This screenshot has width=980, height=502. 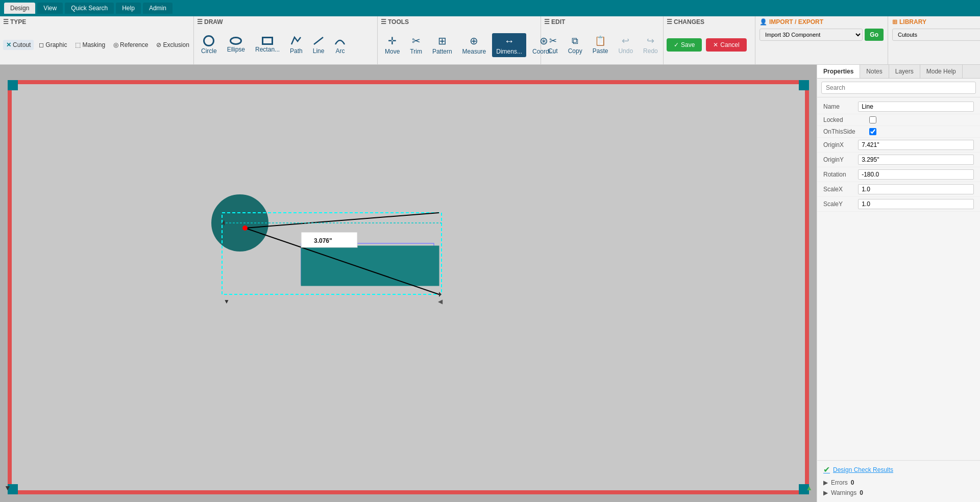 I want to click on reference-icon: ◎, so click(x=116, y=45).